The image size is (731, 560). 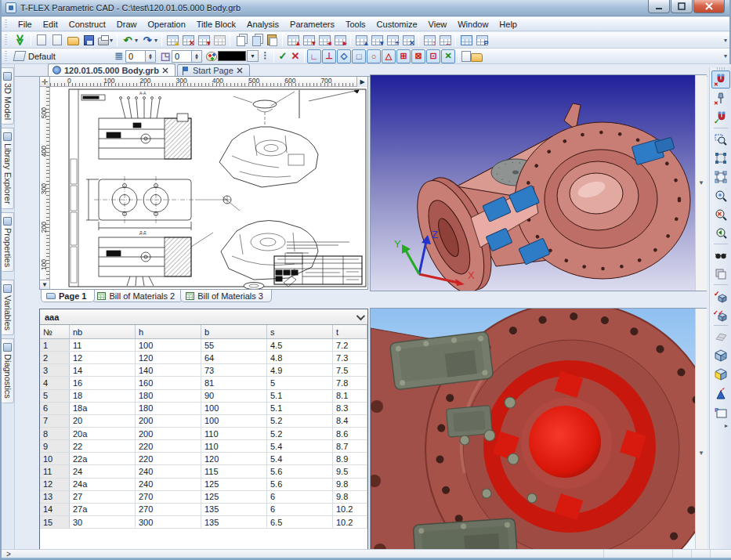 I want to click on snap-tangent-toggle: ⊡, so click(x=433, y=56).